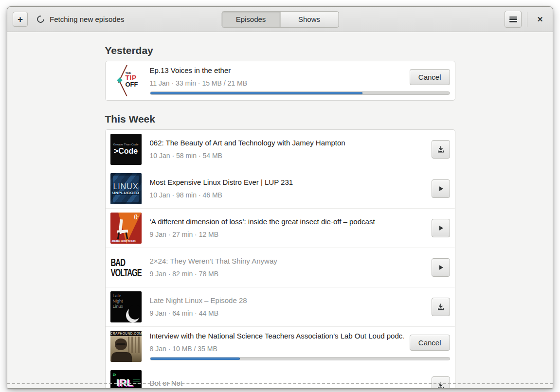 This screenshot has width=560, height=392. What do you see at coordinates (527, 19) in the screenshot?
I see `header-separator` at bounding box center [527, 19].